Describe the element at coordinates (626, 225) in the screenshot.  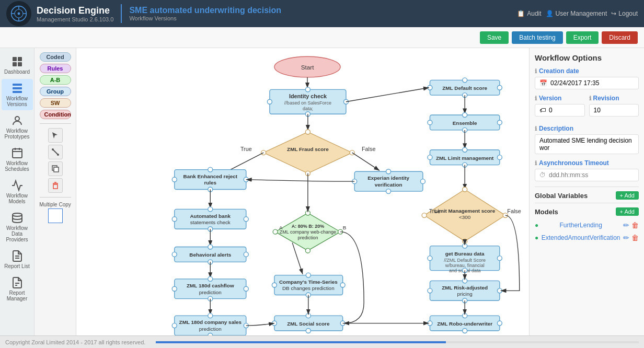
I see `model-edit-icon-0: ✏` at that location.